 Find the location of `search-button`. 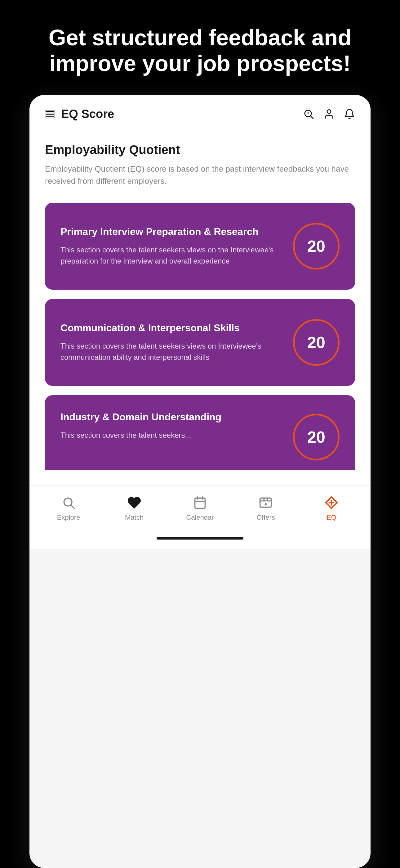

search-button is located at coordinates (308, 114).